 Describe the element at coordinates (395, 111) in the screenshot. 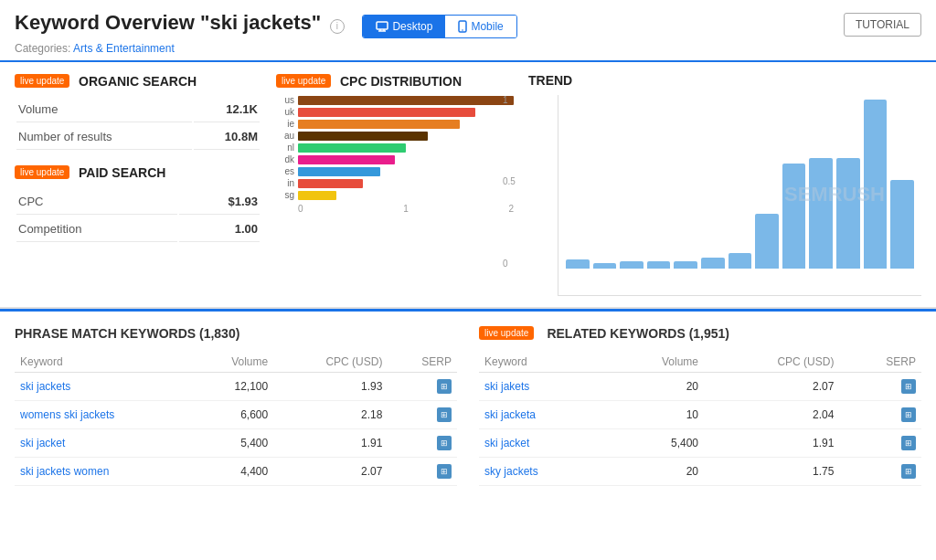

I see `cpc-bar-row: uk` at that location.